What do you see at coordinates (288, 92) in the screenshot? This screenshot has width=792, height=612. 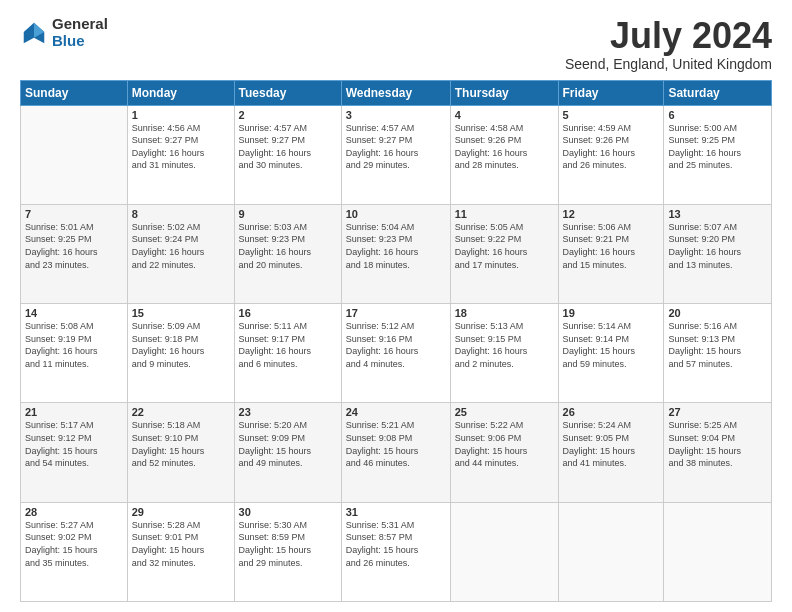 I see `day-header-tuesday: Tuesday` at bounding box center [288, 92].